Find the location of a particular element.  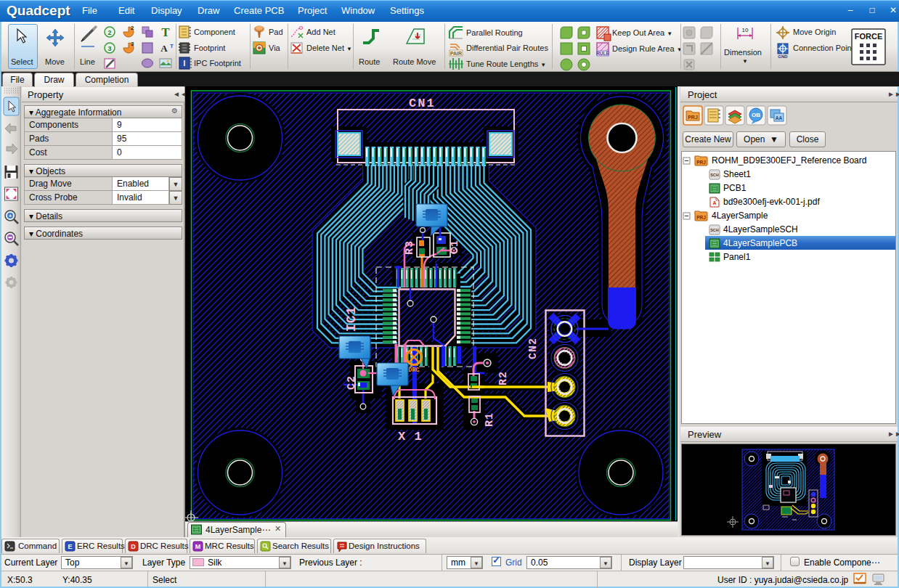

svg-text: OB is located at coordinates (756, 115).